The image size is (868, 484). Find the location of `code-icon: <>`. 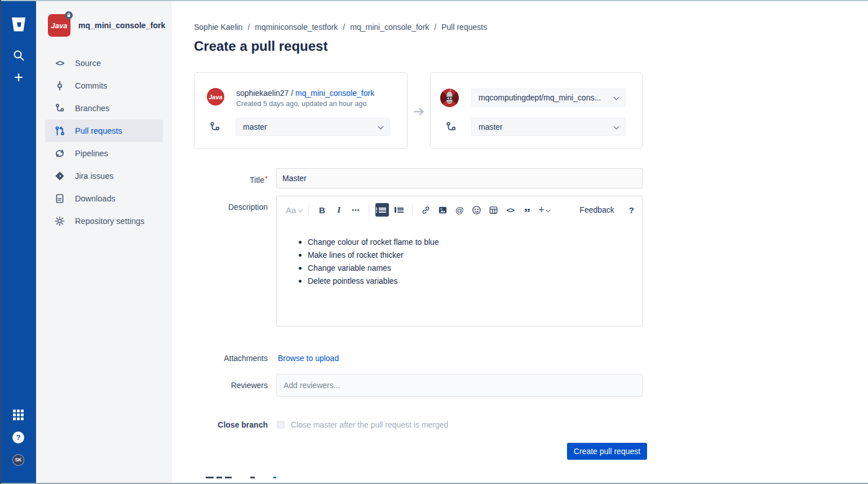

code-icon: <> is located at coordinates (510, 210).